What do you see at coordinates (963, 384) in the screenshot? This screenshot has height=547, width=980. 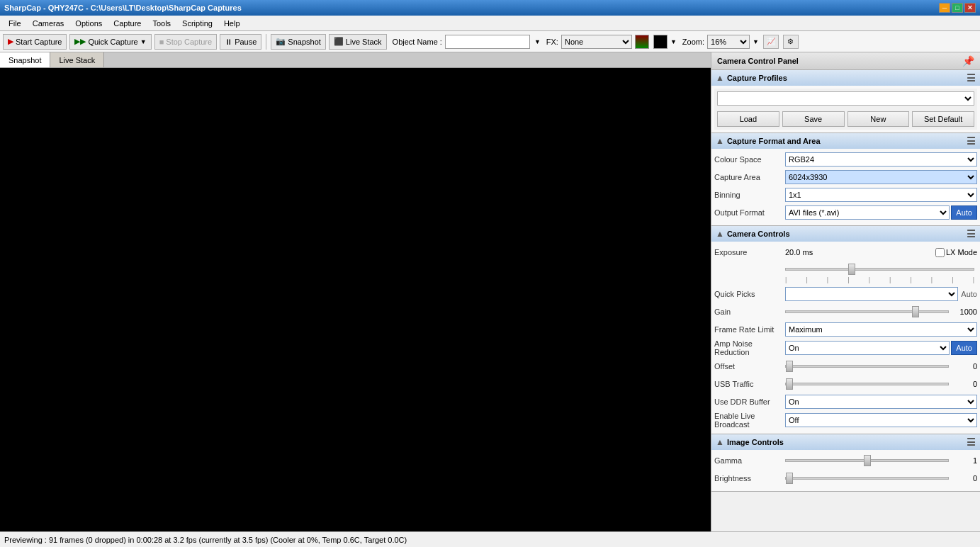 I see `usb-traffic-value: 0` at bounding box center [963, 384].